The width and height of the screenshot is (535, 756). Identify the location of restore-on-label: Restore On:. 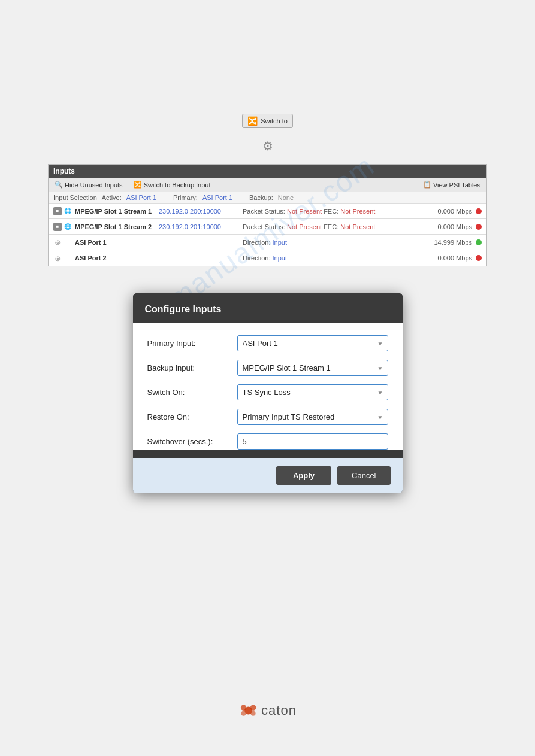
(192, 417).